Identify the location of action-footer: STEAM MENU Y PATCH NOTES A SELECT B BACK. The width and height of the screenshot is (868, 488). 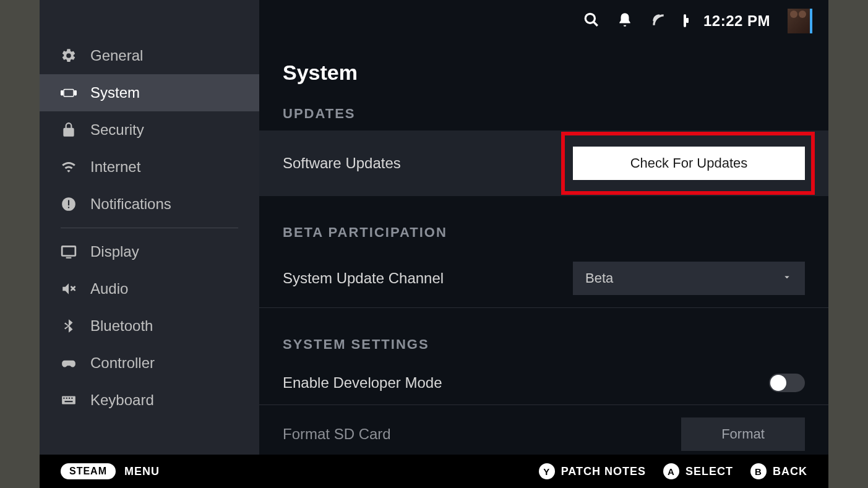
(434, 471).